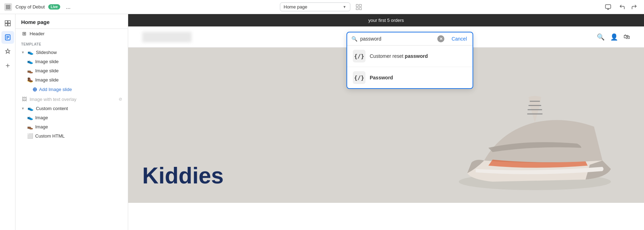 The width and height of the screenshot is (644, 230). Describe the element at coordinates (50, 136) in the screenshot. I see `custom-html-label: Custom HTML` at that location.